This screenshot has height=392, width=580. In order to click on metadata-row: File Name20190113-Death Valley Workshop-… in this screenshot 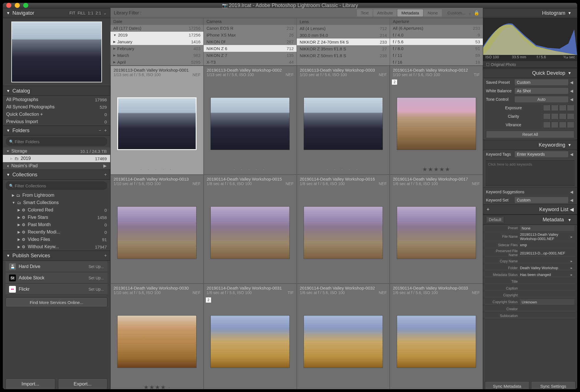, I will do `click(530, 237)`.